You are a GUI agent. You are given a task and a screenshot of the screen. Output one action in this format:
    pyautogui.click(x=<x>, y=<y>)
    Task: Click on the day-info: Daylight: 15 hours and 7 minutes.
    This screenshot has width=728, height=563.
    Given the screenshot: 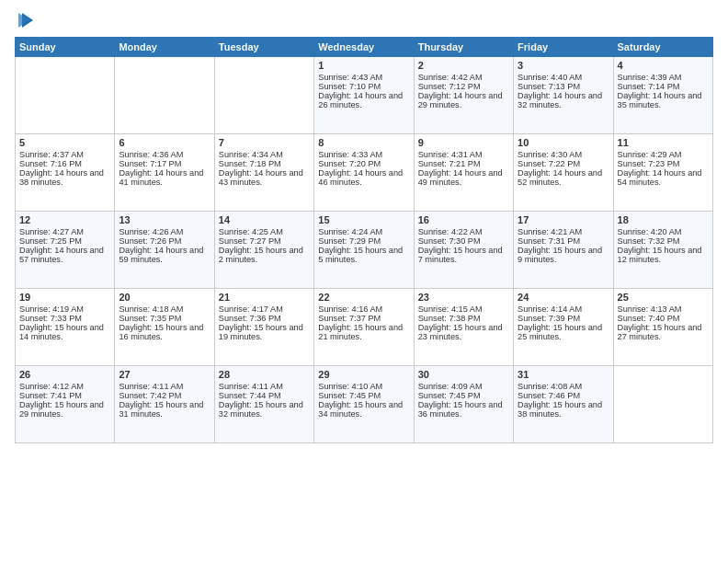 What is the action you would take?
    pyautogui.click(x=463, y=255)
    